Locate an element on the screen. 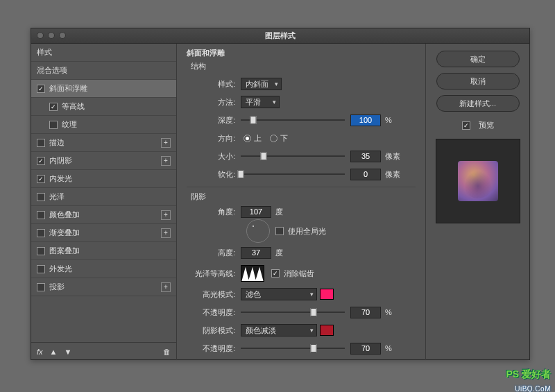  effect-gradient-overlay: 渐变叠加+ is located at coordinates (104, 233).